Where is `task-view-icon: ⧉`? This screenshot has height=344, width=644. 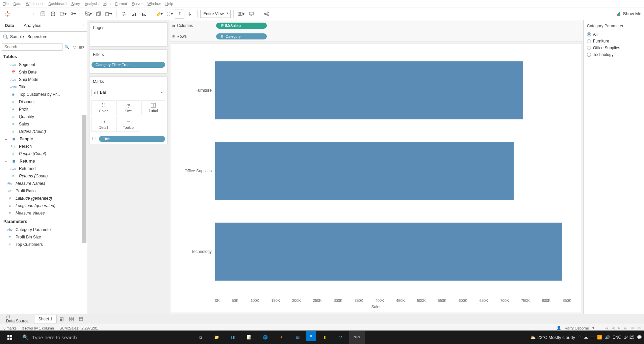
task-view-icon: ⧉ is located at coordinates (200, 337).